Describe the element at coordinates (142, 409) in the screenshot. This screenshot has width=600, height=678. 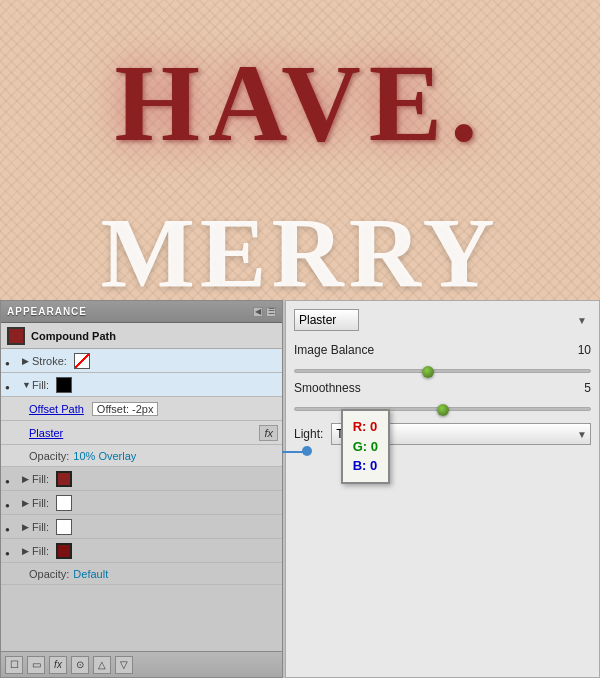
I see `offset-path-row: Offset Path Offset: -2px` at that location.